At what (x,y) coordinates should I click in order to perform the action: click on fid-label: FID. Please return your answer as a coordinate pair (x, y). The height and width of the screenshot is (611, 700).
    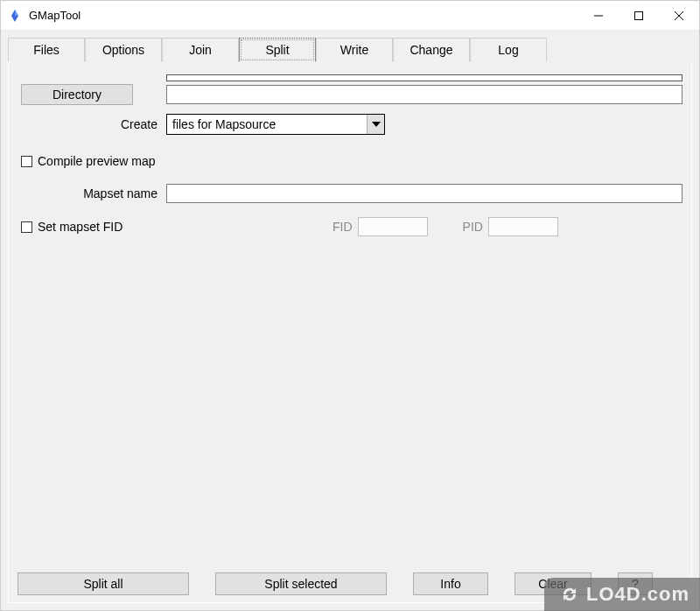
    Looking at the image, I should click on (345, 227).